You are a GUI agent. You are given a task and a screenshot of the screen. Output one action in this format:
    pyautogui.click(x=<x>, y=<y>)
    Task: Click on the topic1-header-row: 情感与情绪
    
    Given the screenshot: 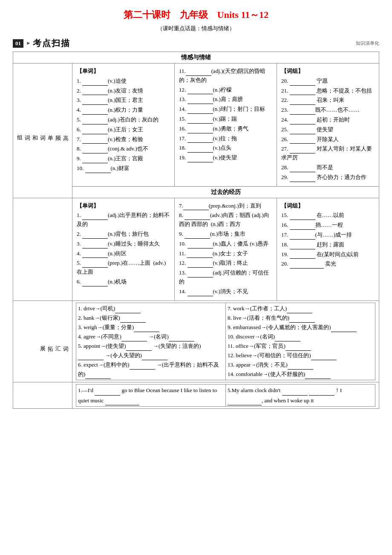 What is the action you would take?
    pyautogui.click(x=196, y=58)
    